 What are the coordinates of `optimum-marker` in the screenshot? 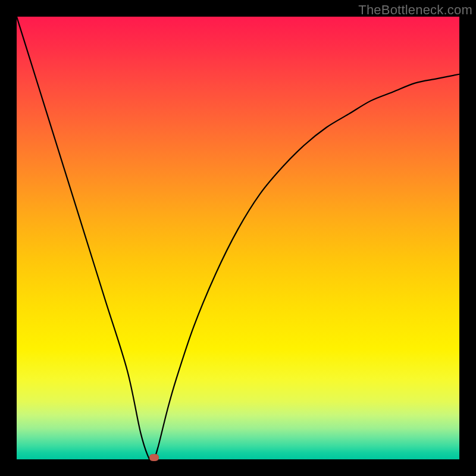 It's located at (154, 458).